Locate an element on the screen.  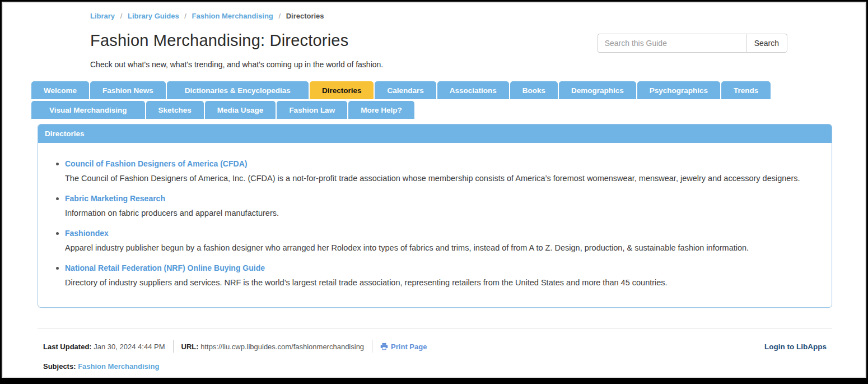
tab-welcome: Welcome is located at coordinates (60, 90).